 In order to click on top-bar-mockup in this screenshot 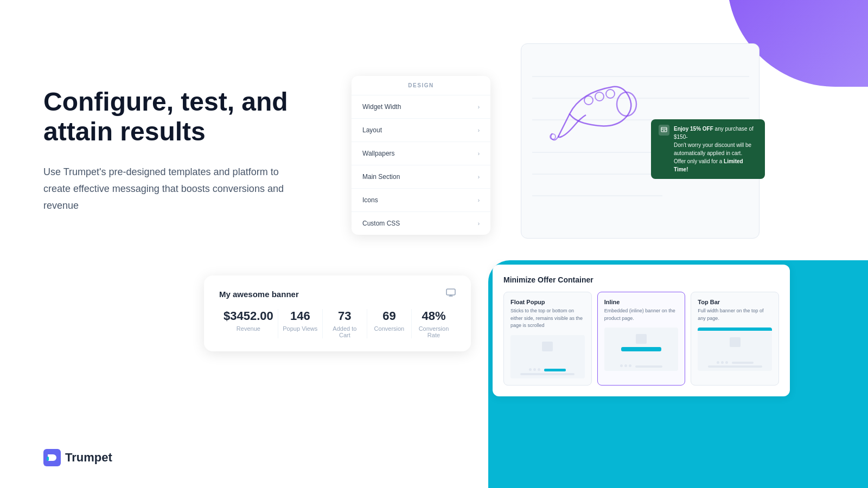, I will do `click(735, 349)`.